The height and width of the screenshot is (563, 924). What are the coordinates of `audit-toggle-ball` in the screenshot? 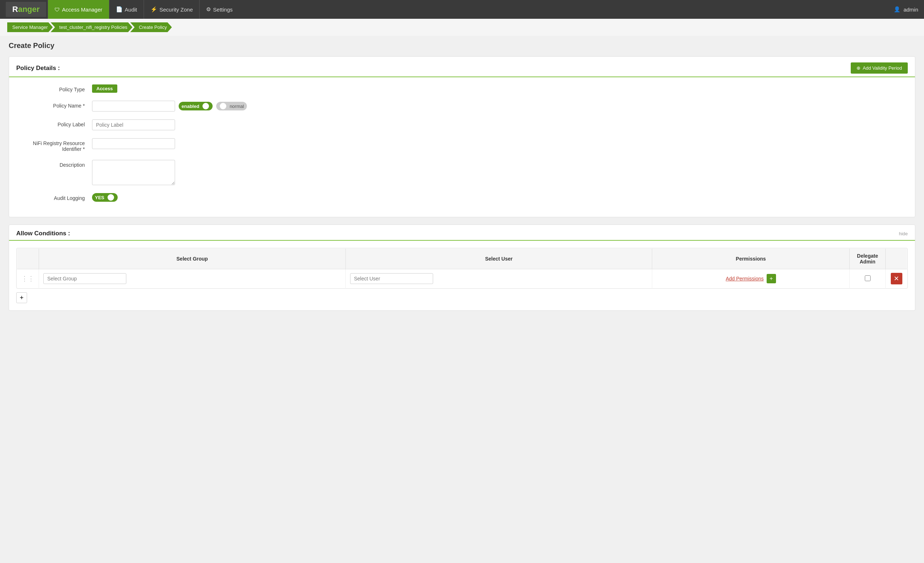 It's located at (111, 197).